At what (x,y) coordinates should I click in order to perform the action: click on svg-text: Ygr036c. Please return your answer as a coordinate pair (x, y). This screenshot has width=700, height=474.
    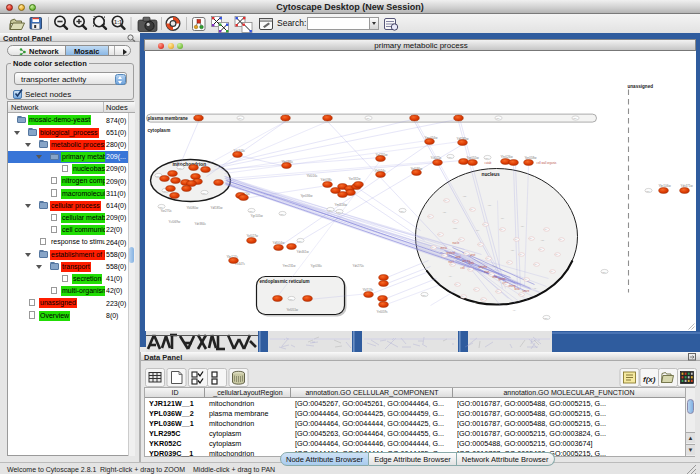
    Looking at the image, I should click on (316, 265).